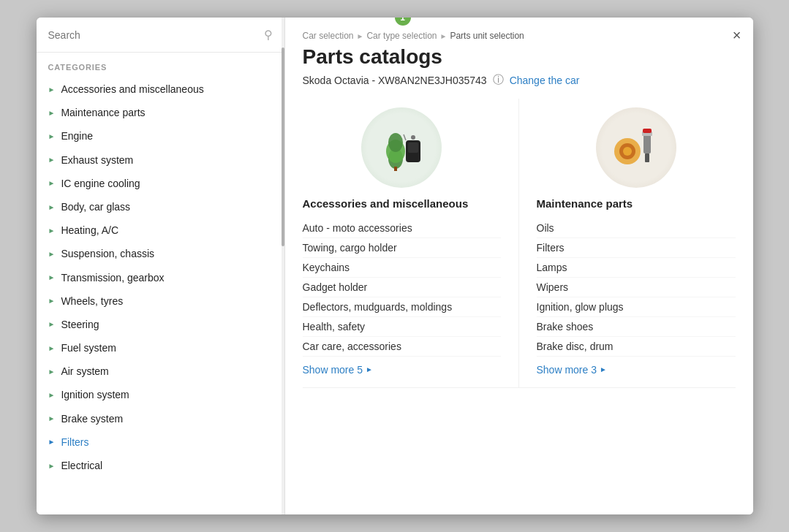 Image resolution: width=789 pixels, height=532 pixels. I want to click on sidebar-item-label-1: Maintenance parts, so click(102, 113).